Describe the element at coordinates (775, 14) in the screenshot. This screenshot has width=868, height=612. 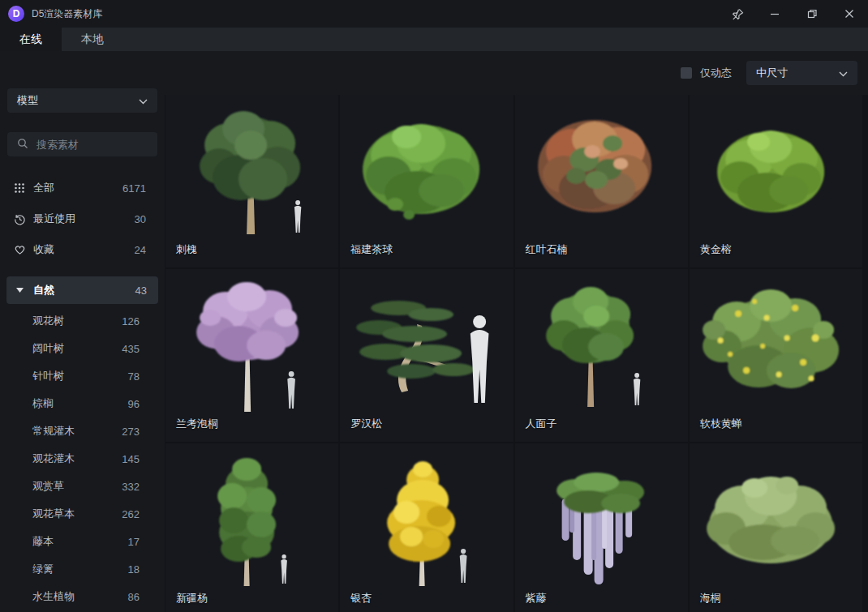
I see `minimize-icon` at that location.